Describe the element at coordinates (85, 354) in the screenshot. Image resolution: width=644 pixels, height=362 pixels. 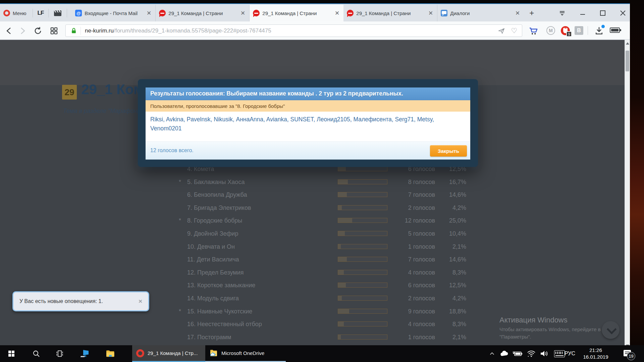
I see `this-pc-icon` at that location.